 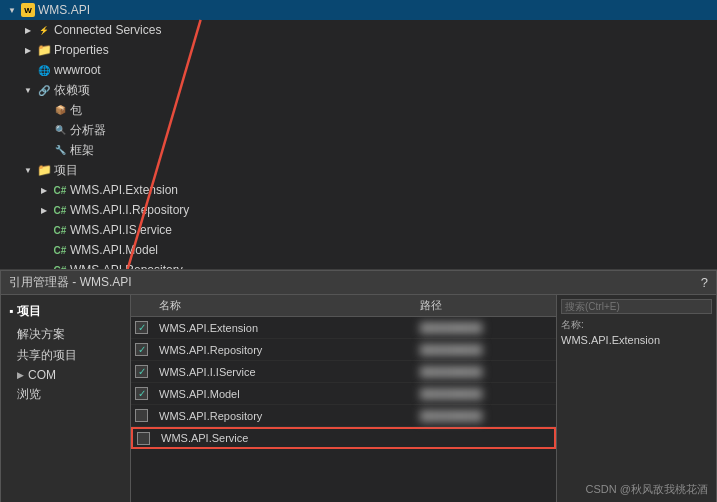 I want to click on com-arrow-icon: ▶, so click(x=20, y=375).